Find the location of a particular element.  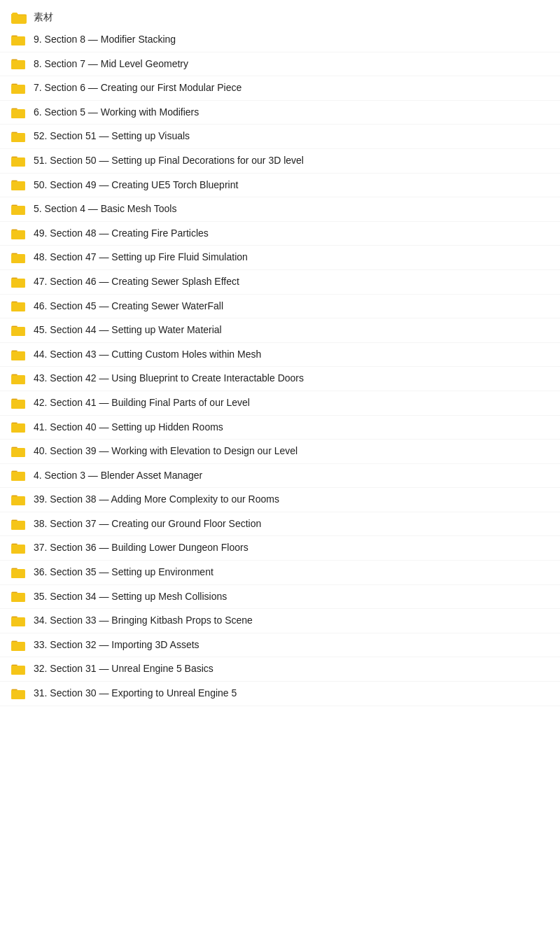

list-item: 7. Section 6 — Creating our First Modula… is located at coordinates (280, 88).